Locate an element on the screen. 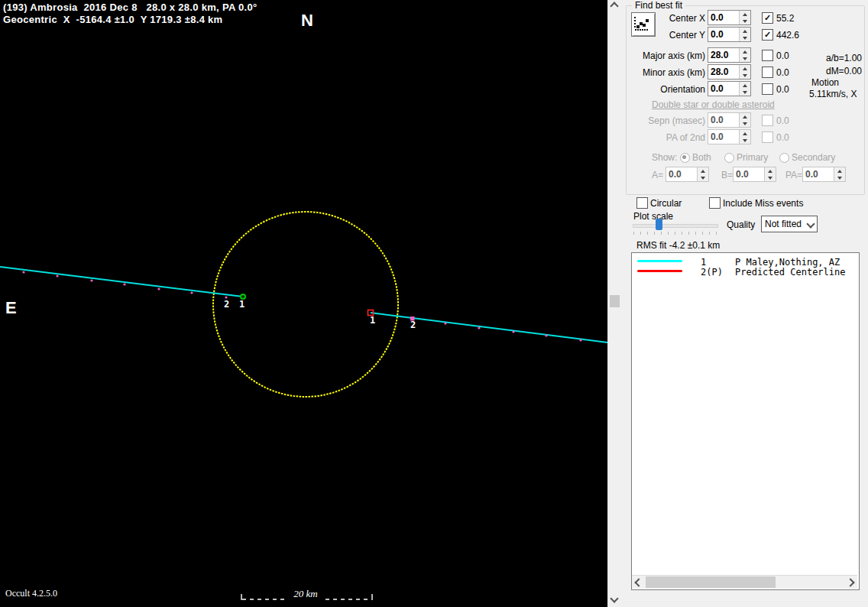 This screenshot has width=868, height=607. b-value: 0.0 is located at coordinates (749, 174).